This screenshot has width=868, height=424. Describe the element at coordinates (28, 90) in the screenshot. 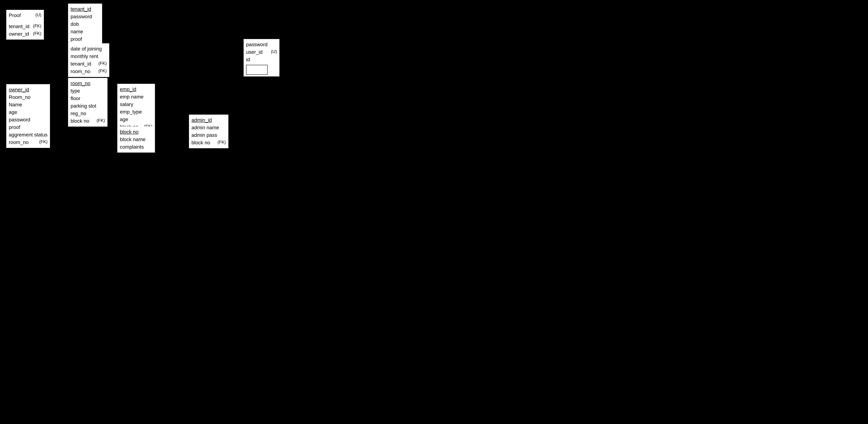

I see `owner-field-id: owner_id` at that location.